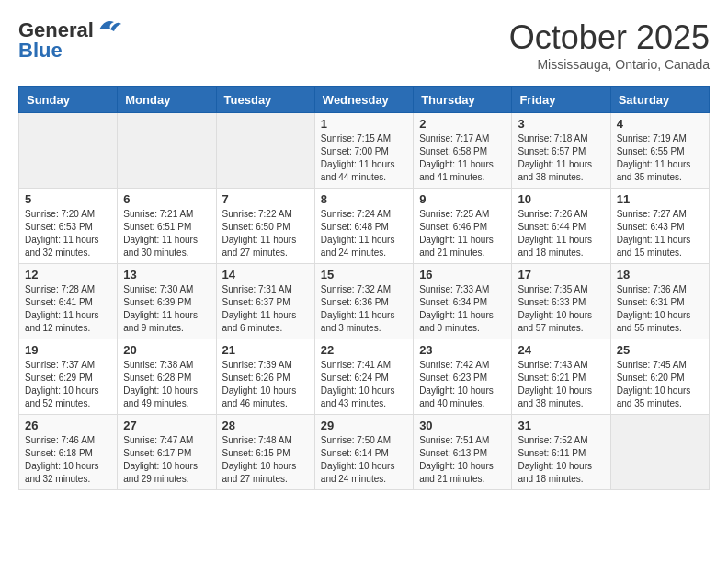 The height and width of the screenshot is (563, 728). What do you see at coordinates (660, 234) in the screenshot?
I see `day-info: Sunrise: 7:27 AM Sunset: 6:43 PM Dayligh…` at bounding box center [660, 234].